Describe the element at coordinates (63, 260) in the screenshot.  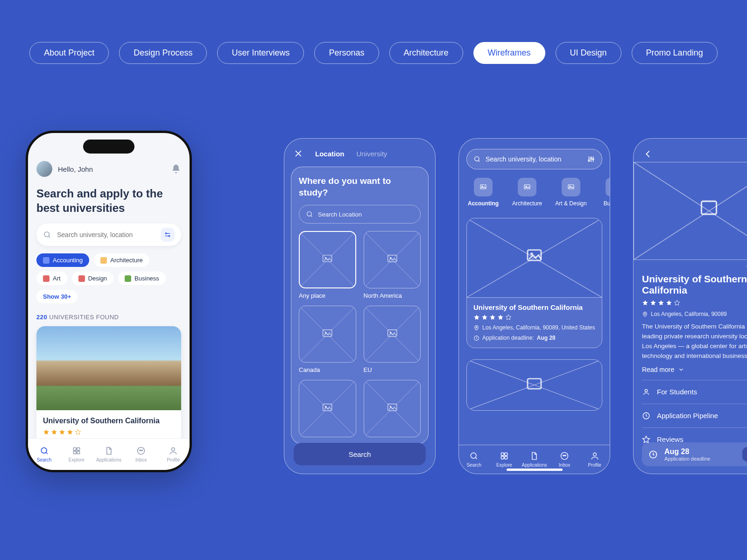
I see `chip-accounting: Accounting` at that location.